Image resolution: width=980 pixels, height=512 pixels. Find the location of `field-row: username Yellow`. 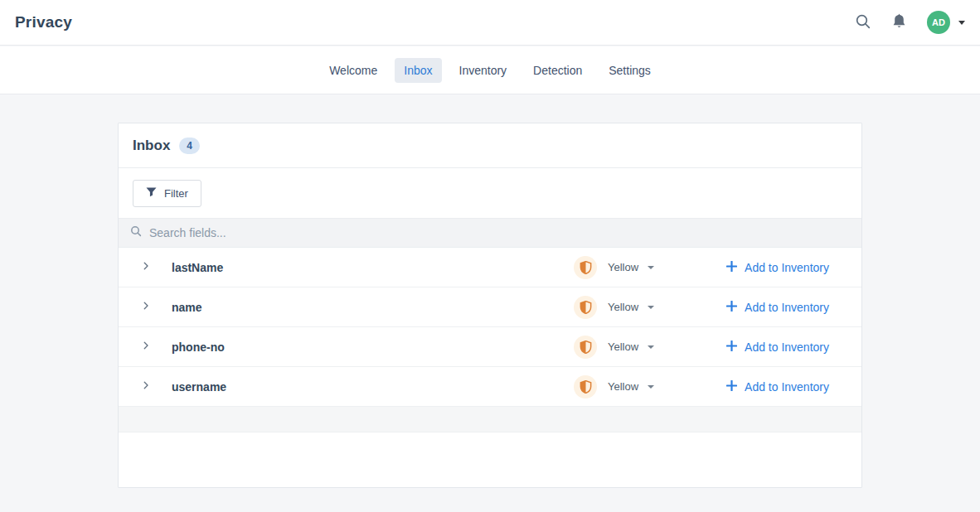

field-row: username Yellow is located at coordinates (490, 387).